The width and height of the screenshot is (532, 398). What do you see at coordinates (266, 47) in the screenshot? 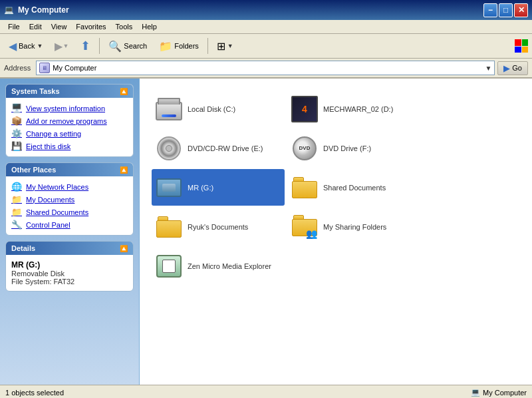
I see `toolbar: ◀ Back ▼ ▶ ▼ ⬆ 🔍 Search 📁 Folders ⊞ ▼` at bounding box center [266, 47].